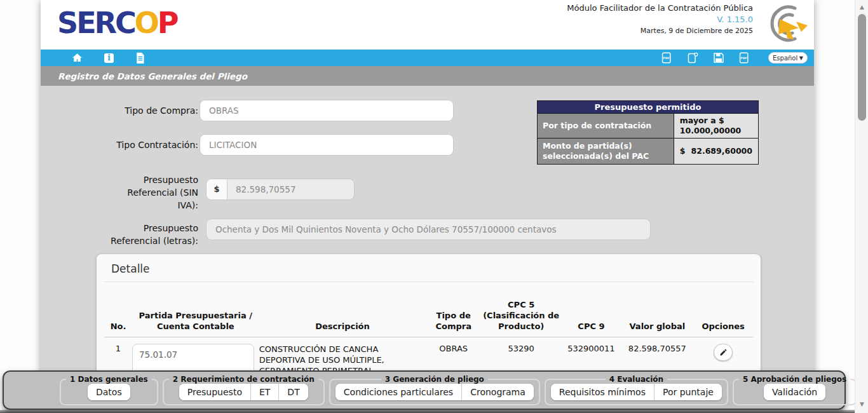 This screenshot has width=868, height=413. Describe the element at coordinates (424, 390) in the screenshot. I see `bottom-step-nav: 1 Datos generales Datos 2 Requerimiento …` at that location.